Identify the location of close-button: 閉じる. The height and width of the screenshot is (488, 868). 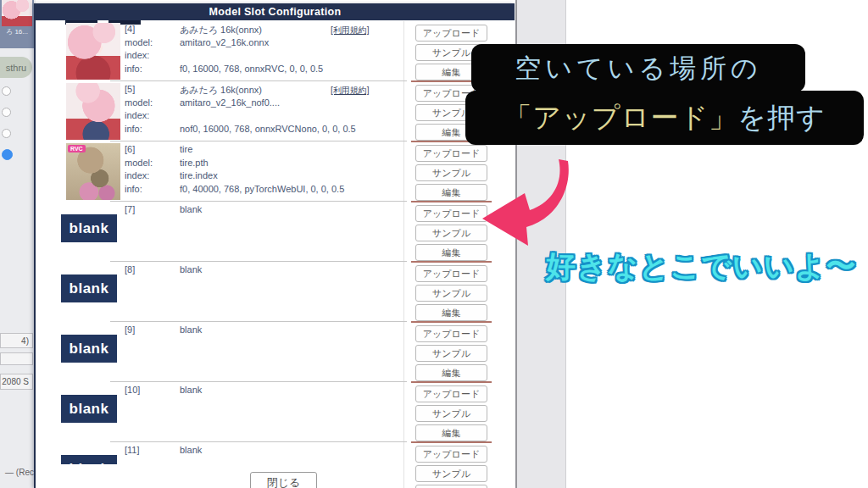
(283, 480).